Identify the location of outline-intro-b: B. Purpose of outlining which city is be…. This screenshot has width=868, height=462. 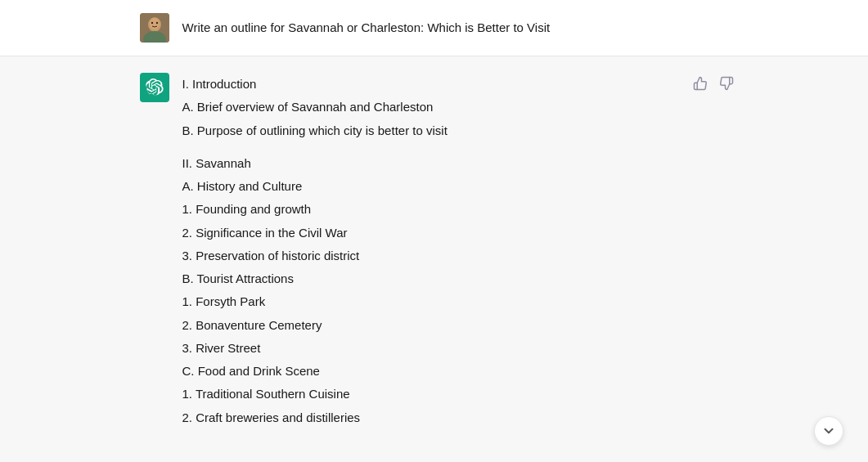
(456, 131).